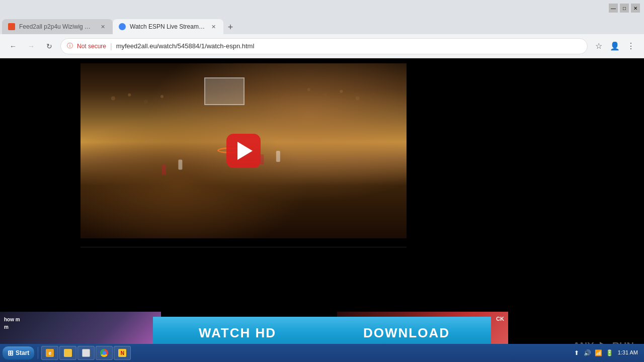  What do you see at coordinates (322, 25) in the screenshot?
I see `tab-bar: Feed2all p2p4u Wiziwig Sports Live ... ✕…` at bounding box center [322, 25].